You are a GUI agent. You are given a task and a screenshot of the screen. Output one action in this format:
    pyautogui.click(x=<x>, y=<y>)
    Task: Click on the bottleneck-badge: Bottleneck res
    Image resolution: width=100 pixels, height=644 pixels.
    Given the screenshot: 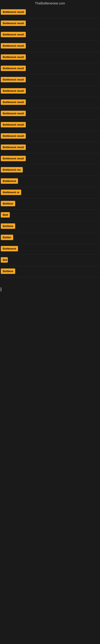 What is the action you would take?
    pyautogui.click(x=12, y=170)
    